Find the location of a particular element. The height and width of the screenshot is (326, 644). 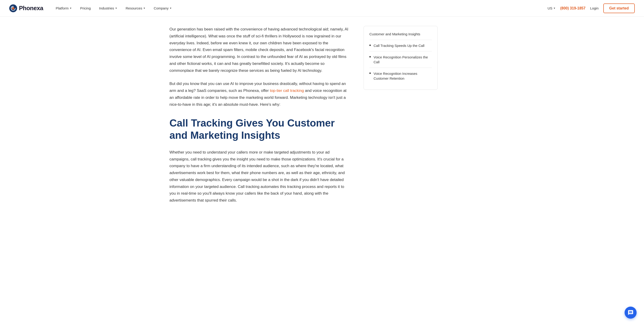

phone-number: (800) 319-1857 is located at coordinates (572, 8).